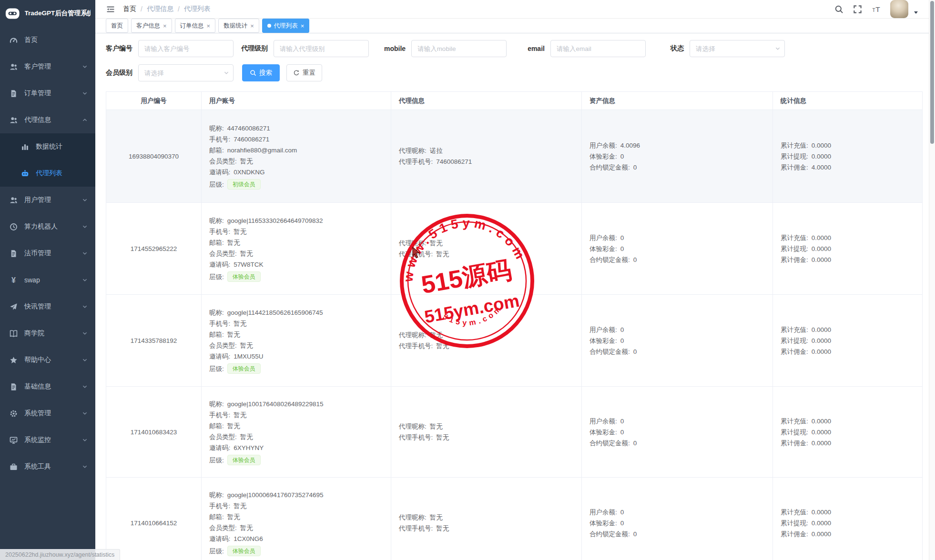  Describe the element at coordinates (244, 277) in the screenshot. I see `level-badge: 体验会员` at that location.